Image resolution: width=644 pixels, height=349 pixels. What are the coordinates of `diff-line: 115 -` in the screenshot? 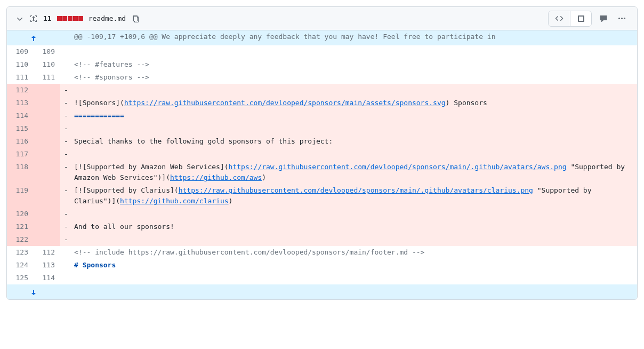 It's located at (322, 129).